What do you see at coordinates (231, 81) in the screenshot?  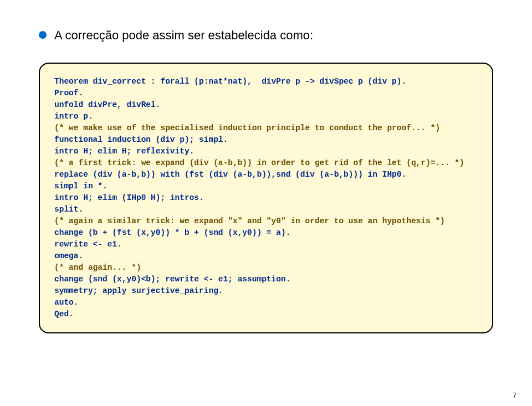 I see `code-line: Theorem div_correct : forall (p:nat*nat)…` at bounding box center [231, 81].